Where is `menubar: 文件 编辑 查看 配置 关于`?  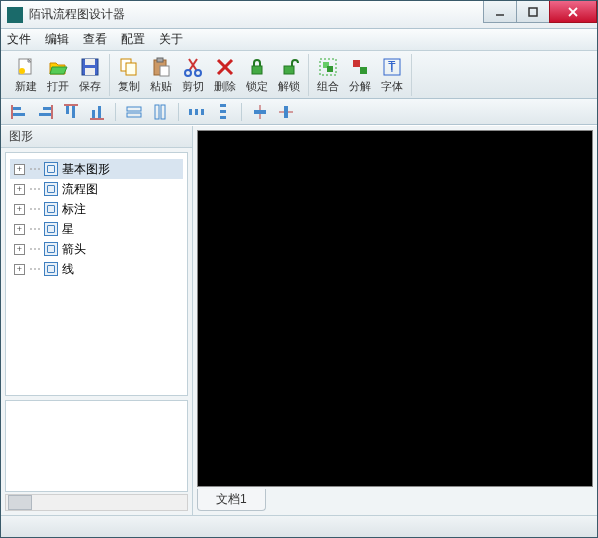
menubar: 文件 编辑 查看 配置 关于 is located at coordinates (299, 40).